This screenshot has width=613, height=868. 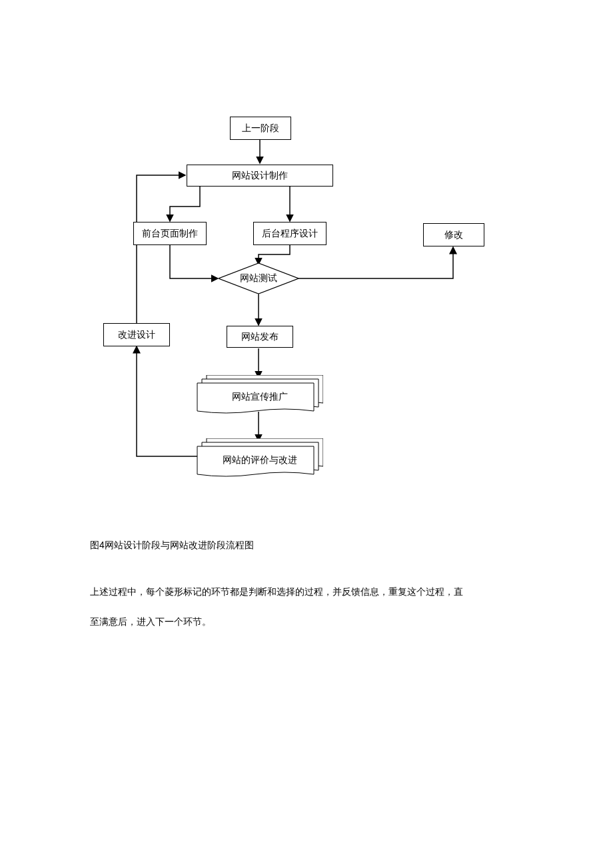 What do you see at coordinates (454, 235) in the screenshot?
I see `node-label: 修改` at bounding box center [454, 235].